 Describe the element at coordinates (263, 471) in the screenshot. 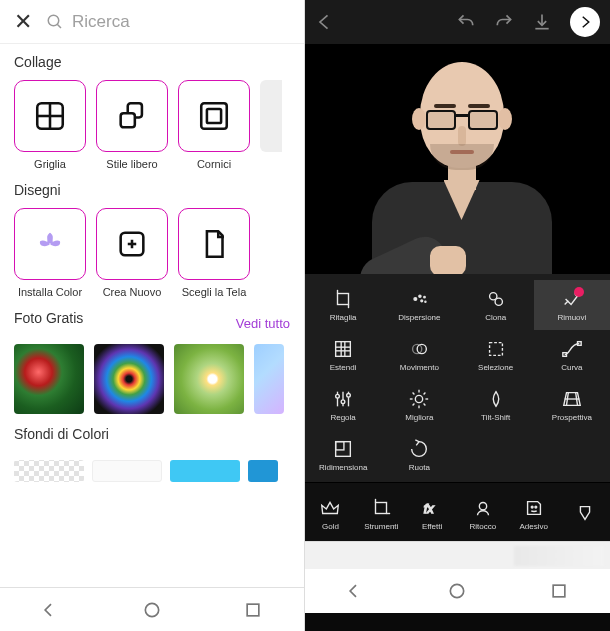

I see `color-swatch-blue` at that location.